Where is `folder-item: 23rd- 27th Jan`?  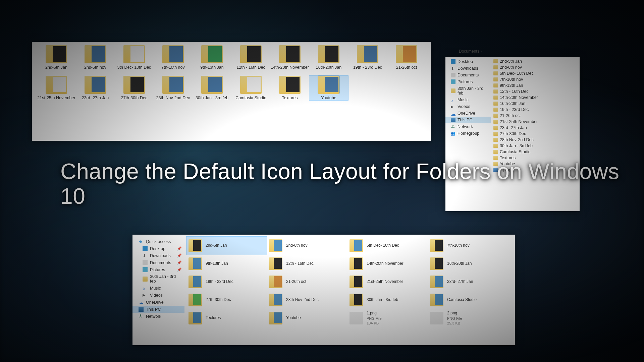
folder-item: 23rd- 27th Jan is located at coordinates (95, 88).